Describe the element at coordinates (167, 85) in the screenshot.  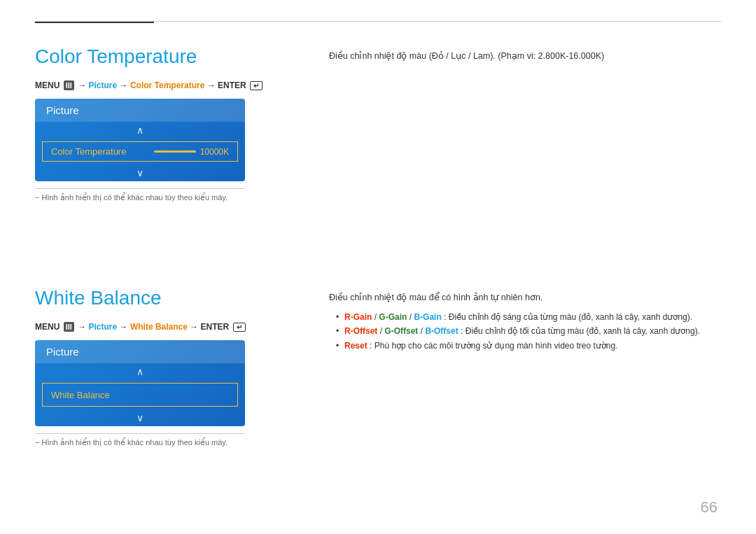
I see `menu-color-temp: Color Temperature` at that location.